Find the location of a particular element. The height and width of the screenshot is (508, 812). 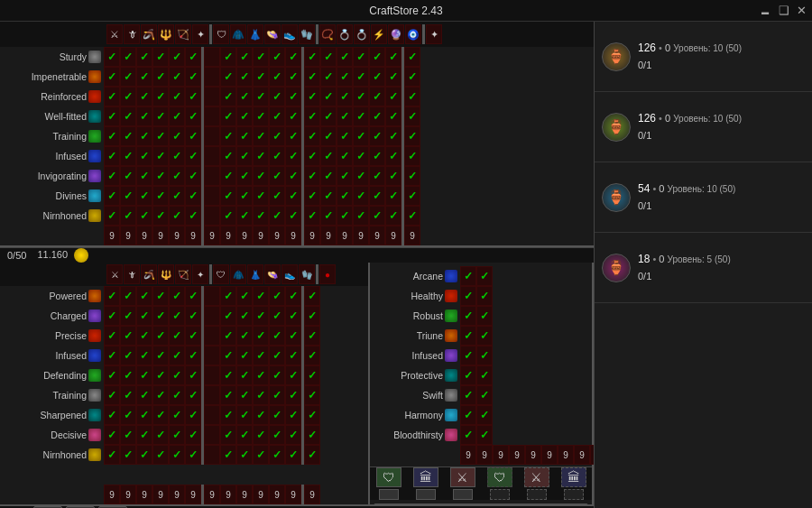

check-cells: ✓✓✓✓✓✓✓✓✓✓✓✓ is located at coordinates (212, 316).